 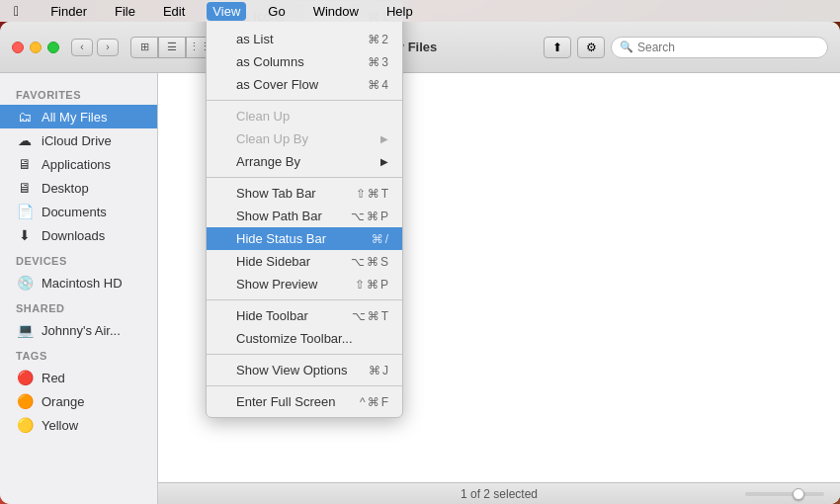 I want to click on menu-item-customize-toolbar: Customize Toolbar..., so click(x=304, y=338).